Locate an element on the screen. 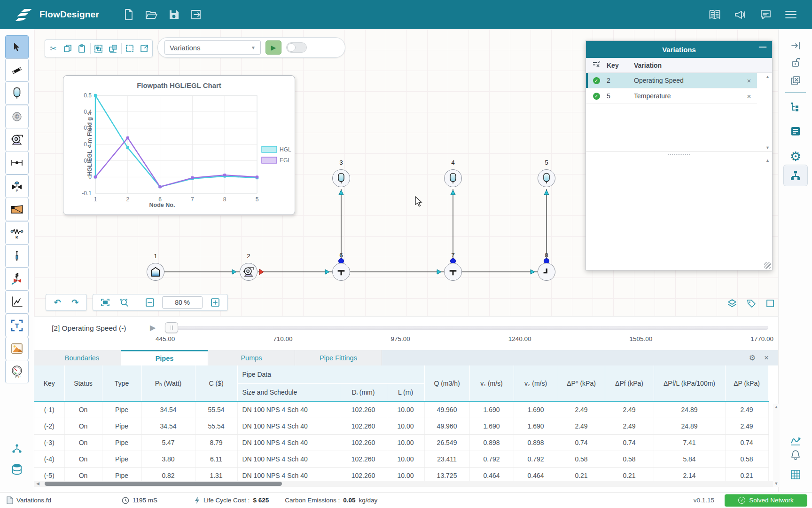  frame-icon is located at coordinates (770, 303).